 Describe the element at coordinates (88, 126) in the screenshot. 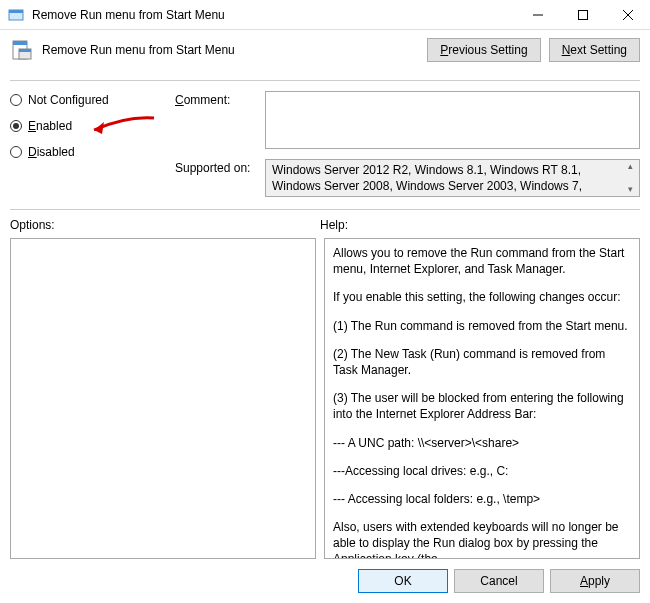

I see `radio-enabled: Enabled` at that location.